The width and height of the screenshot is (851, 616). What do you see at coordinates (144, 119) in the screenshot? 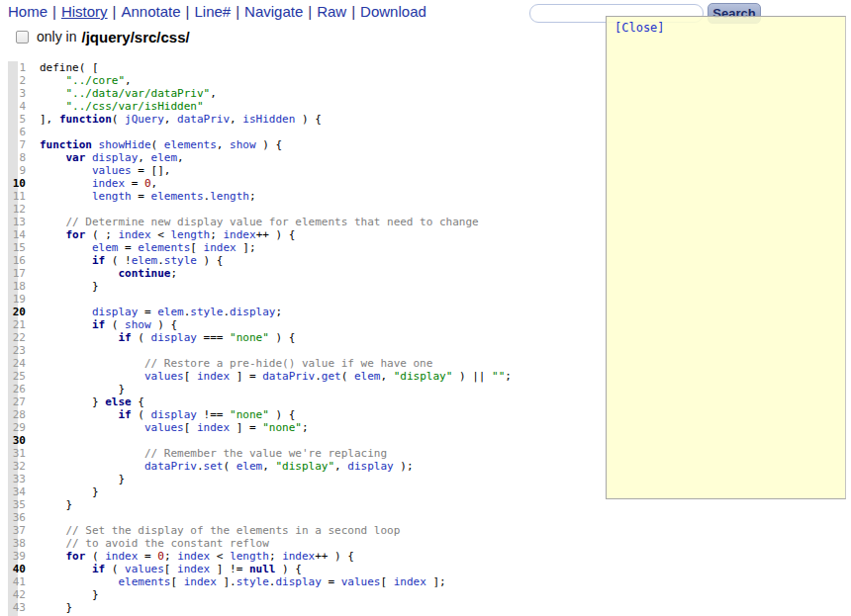
I see `symbol-link: jQuery` at bounding box center [144, 119].